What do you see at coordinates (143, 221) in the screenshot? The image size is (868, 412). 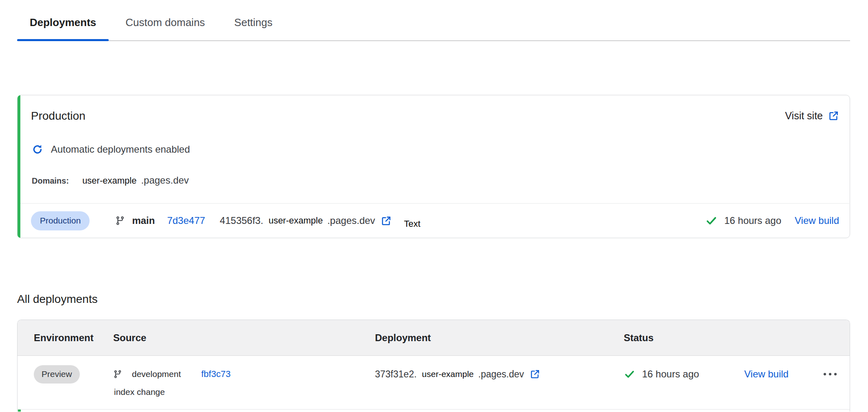 I see `branch-name: main` at bounding box center [143, 221].